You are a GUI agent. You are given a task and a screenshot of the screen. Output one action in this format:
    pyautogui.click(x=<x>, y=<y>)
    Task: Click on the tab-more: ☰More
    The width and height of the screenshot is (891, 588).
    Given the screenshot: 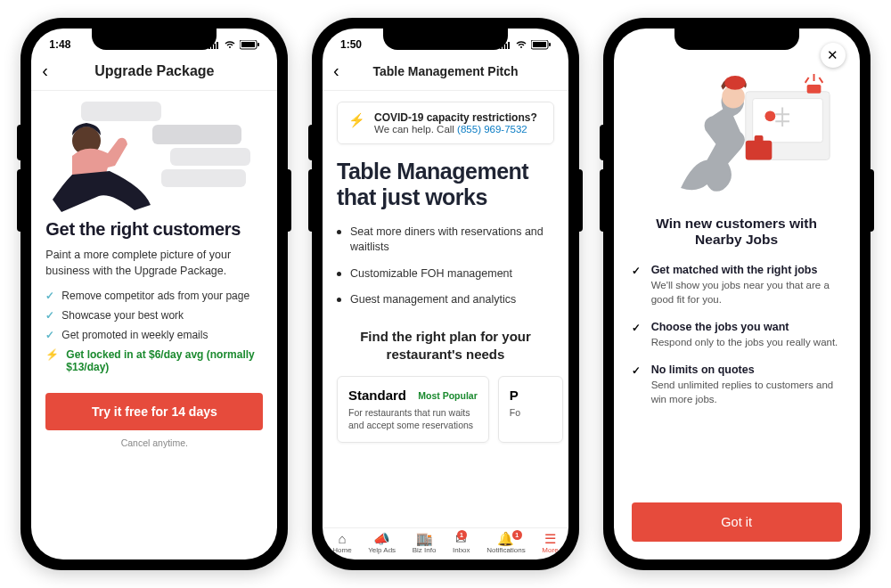 What is the action you would take?
    pyautogui.click(x=550, y=543)
    